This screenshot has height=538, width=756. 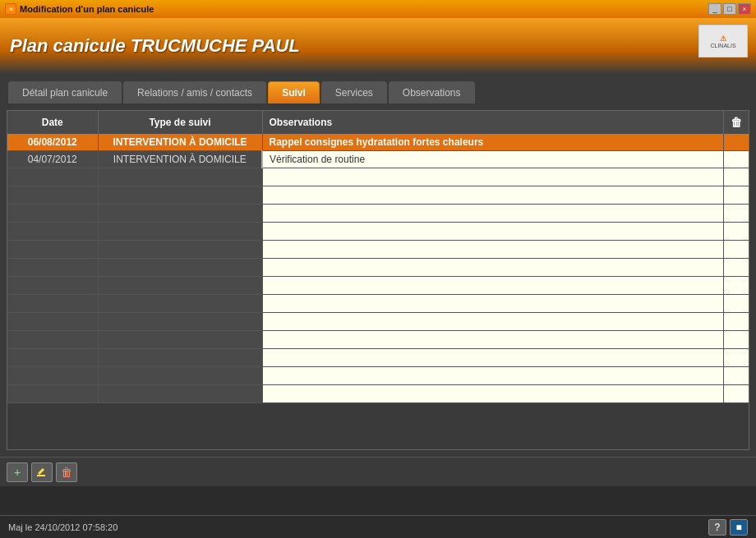 What do you see at coordinates (67, 472) in the screenshot?
I see `delete-button: 🗑` at bounding box center [67, 472].